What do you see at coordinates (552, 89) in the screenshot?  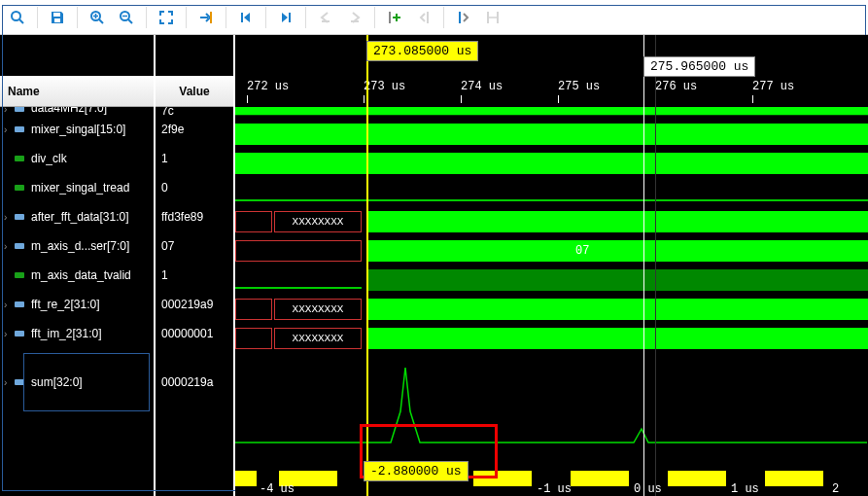 I see `time-ruler-top: 272 us 273 us 274 us 275 us 276 us 277 u…` at bounding box center [552, 89].